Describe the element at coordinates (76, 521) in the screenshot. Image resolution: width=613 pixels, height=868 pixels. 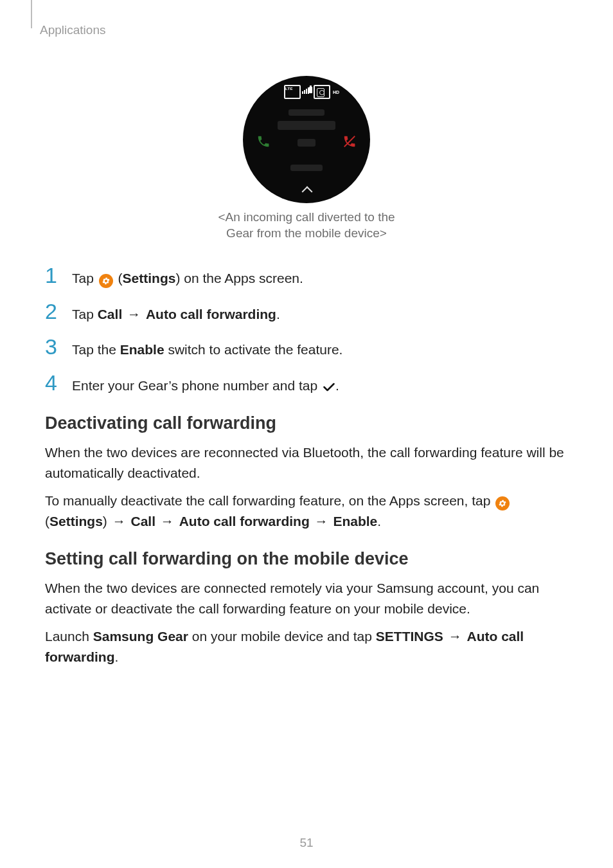
I see `text: (Settings)` at that location.